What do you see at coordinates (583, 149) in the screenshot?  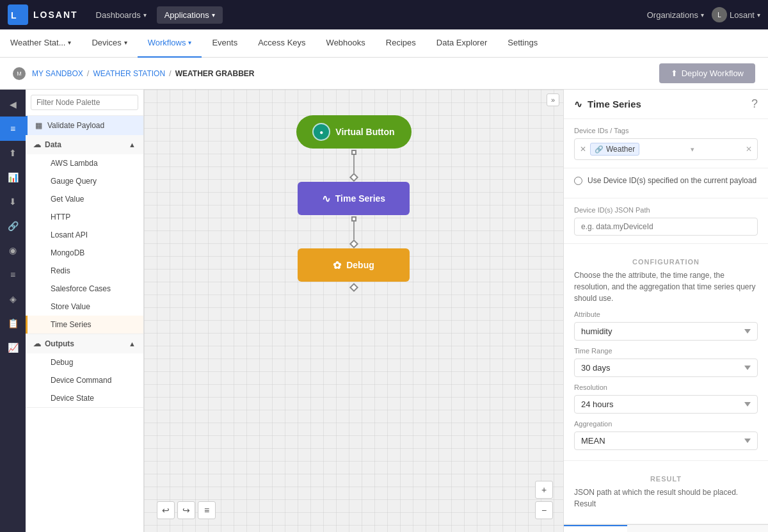 I see `tag-remove-button: ✕` at bounding box center [583, 149].